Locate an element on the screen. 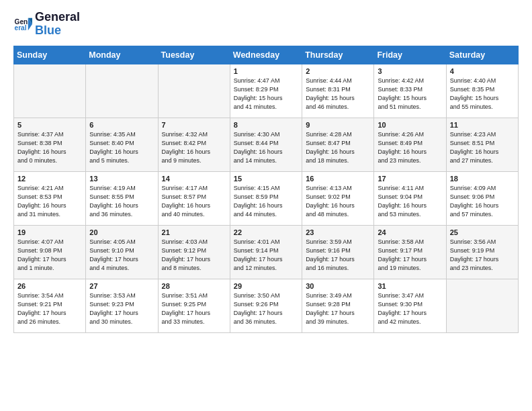 This screenshot has width=532, height=411. table-row: 8Sunrise: 4:30 AM Sunset: 8:44 PM Daylig… is located at coordinates (266, 144).